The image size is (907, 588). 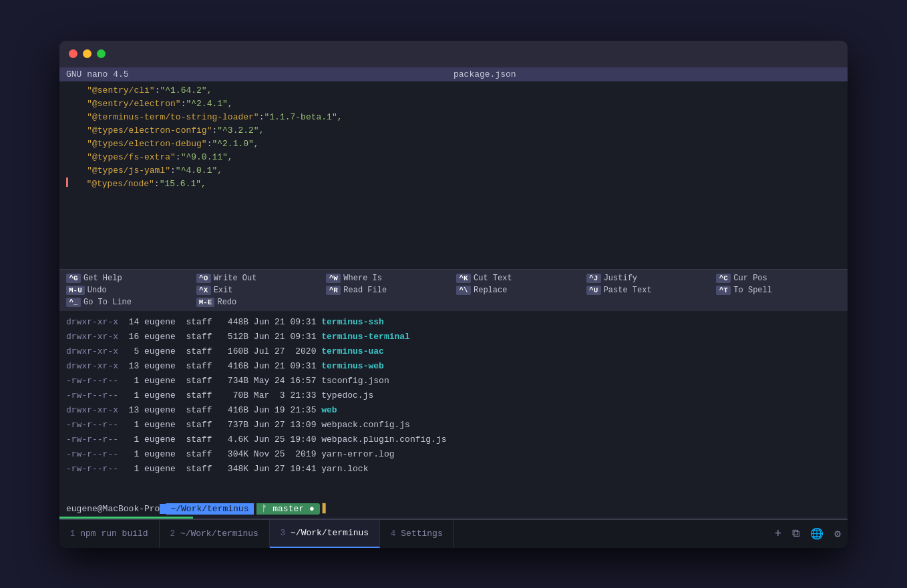 What do you see at coordinates (215, 534) in the screenshot?
I see `tab-2: 2 ~/Work/terminus` at bounding box center [215, 534].